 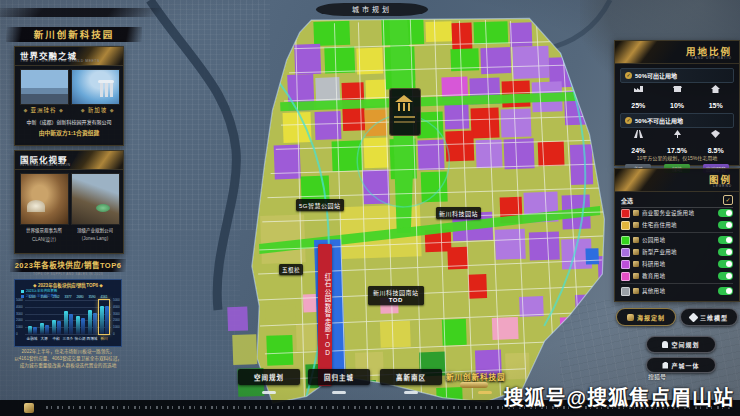 I want to click on knight-icon, so click(x=665, y=344).